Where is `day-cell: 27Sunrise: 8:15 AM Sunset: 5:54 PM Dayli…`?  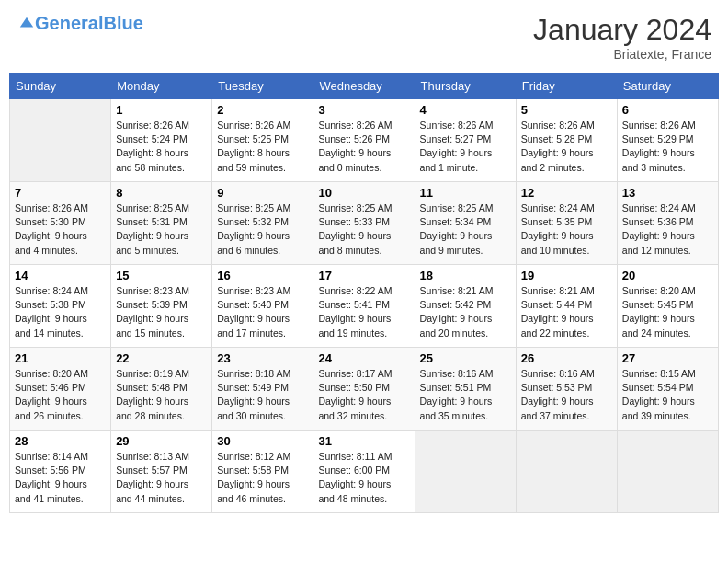 day-cell: 27Sunrise: 8:15 AM Sunset: 5:54 PM Dayli… is located at coordinates (667, 389).